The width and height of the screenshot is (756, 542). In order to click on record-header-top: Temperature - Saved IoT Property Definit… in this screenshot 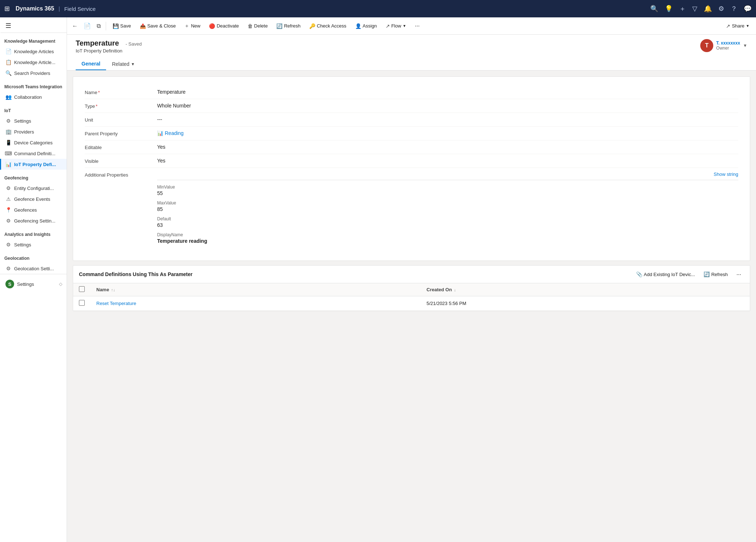, I will do `click(411, 46)`.